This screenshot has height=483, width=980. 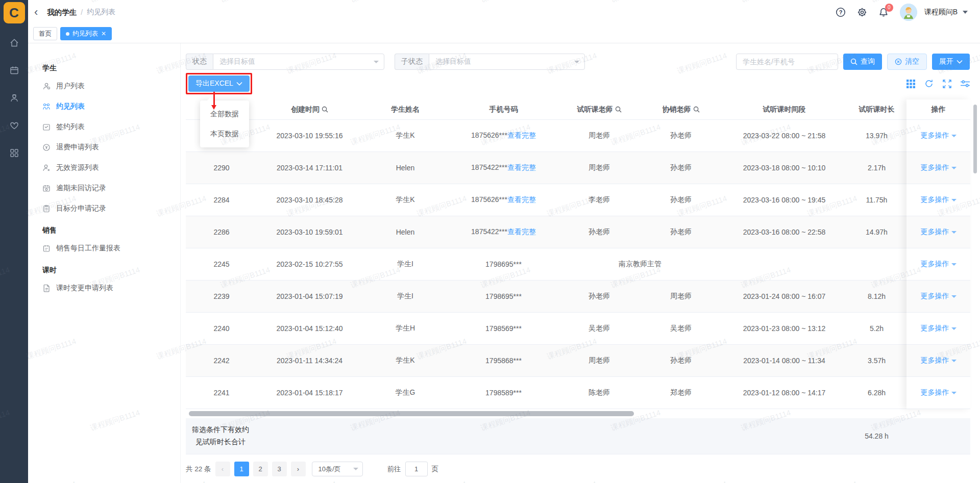 What do you see at coordinates (938, 110) in the screenshot?
I see `action-column-header: 操作` at bounding box center [938, 110].